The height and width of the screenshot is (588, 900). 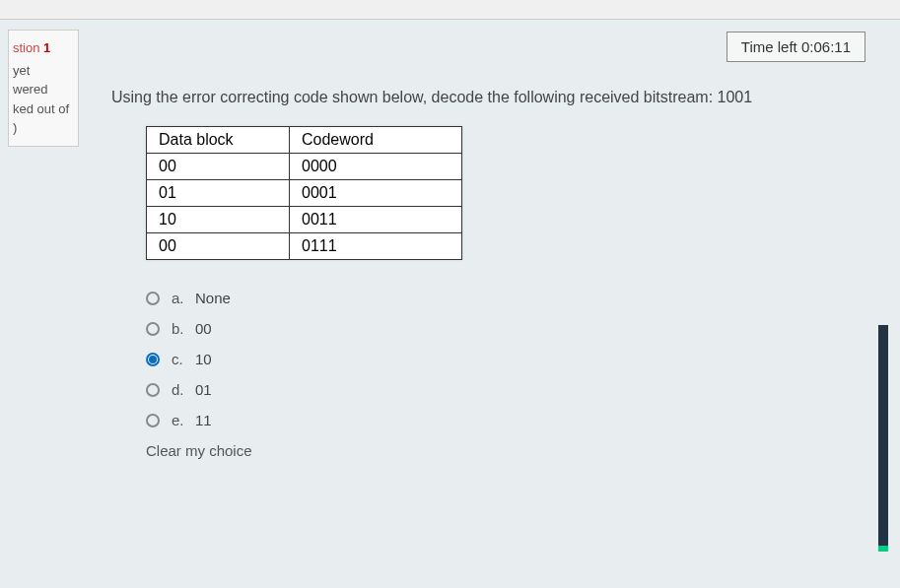 I want to click on table-header-row: Data block Codeword, so click(x=305, y=140).